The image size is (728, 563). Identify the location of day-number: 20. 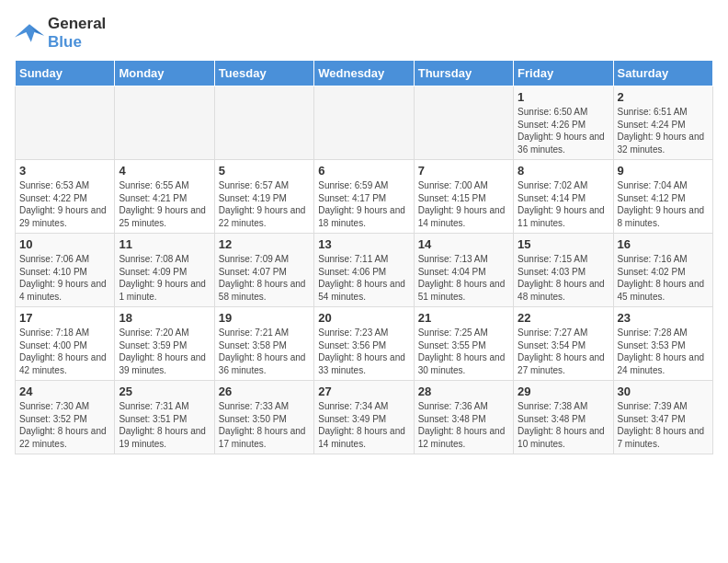
(364, 318).